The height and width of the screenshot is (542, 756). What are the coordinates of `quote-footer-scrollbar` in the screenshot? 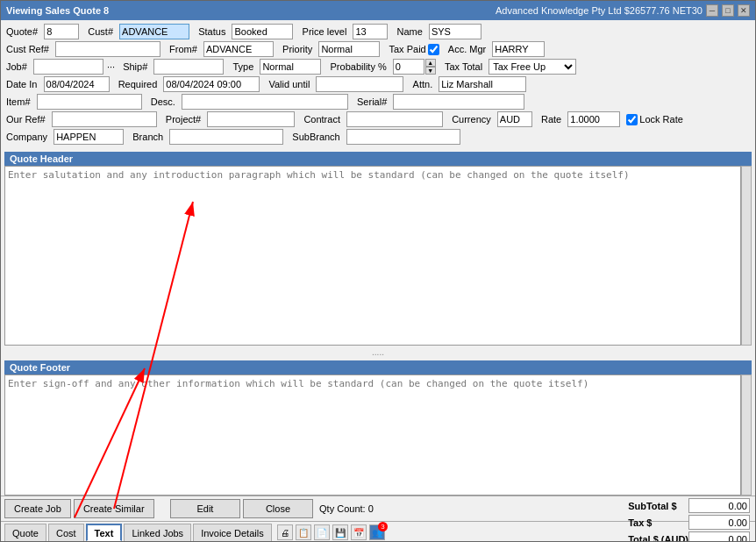 It's located at (746, 435).